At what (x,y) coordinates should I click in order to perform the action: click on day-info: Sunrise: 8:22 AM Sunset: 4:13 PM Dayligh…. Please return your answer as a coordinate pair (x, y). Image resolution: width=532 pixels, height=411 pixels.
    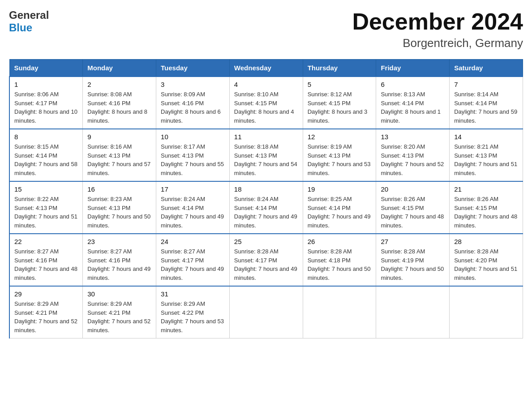
    Looking at the image, I should click on (46, 212).